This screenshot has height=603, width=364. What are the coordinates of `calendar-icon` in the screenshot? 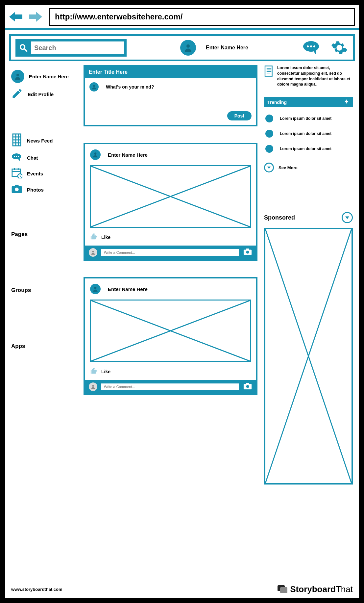 It's located at (17, 173).